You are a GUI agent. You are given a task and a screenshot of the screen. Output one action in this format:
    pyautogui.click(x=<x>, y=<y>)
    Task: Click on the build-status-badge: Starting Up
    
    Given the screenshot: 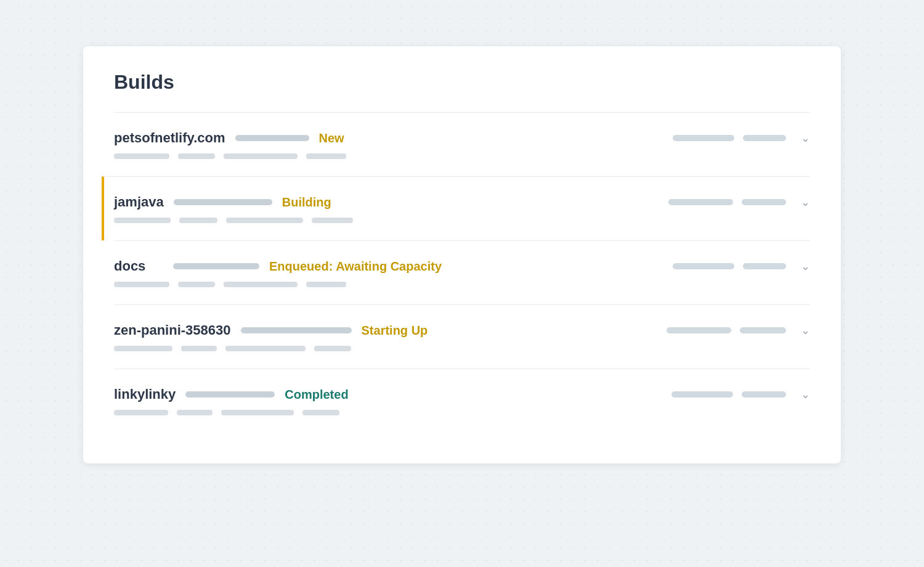 What is the action you would take?
    pyautogui.click(x=395, y=330)
    